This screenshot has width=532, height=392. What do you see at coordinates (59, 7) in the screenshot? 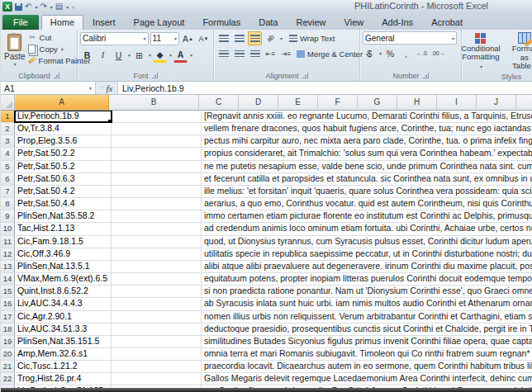
I see `print-icon: ▤` at bounding box center [59, 7].